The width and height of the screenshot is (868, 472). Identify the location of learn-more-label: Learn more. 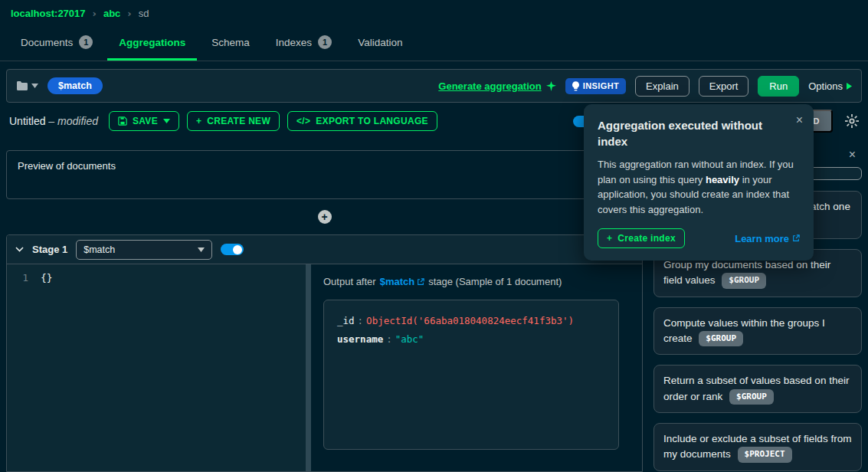
(762, 239).